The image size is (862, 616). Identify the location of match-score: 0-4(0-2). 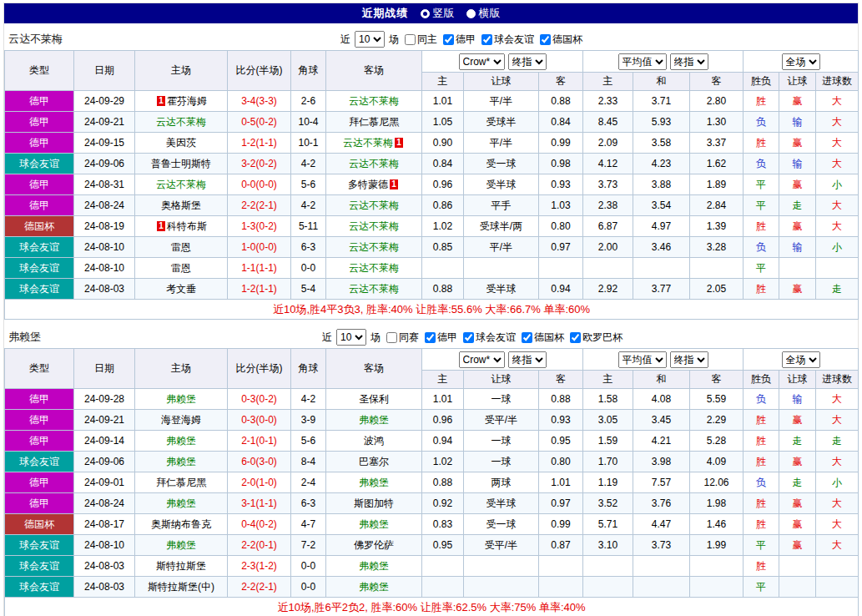
(260, 524).